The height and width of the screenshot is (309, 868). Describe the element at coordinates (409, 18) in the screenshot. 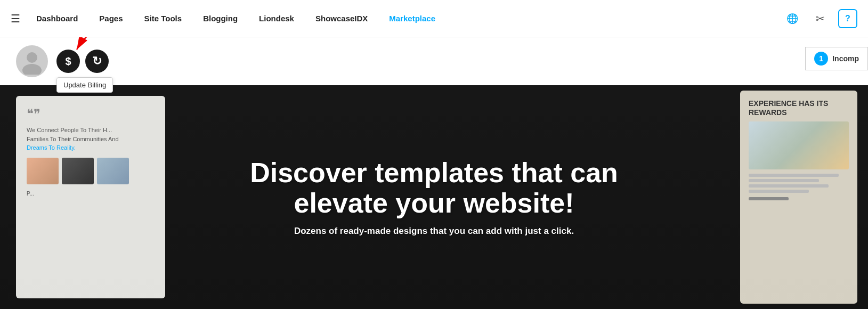

I see `nav-links: Dashboard Pages Site Tools Blogging Lion…` at that location.